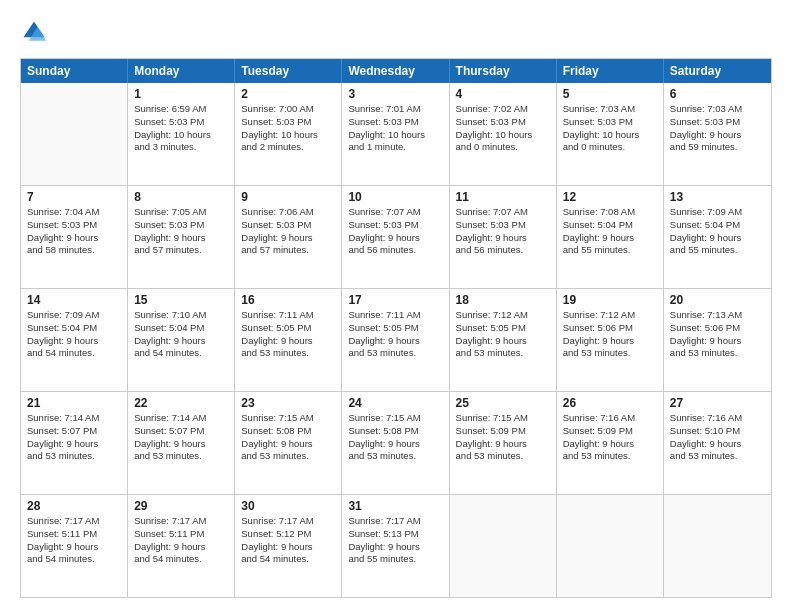 This screenshot has height=612, width=792. Describe the element at coordinates (610, 197) in the screenshot. I see `day-number: 12` at that location.